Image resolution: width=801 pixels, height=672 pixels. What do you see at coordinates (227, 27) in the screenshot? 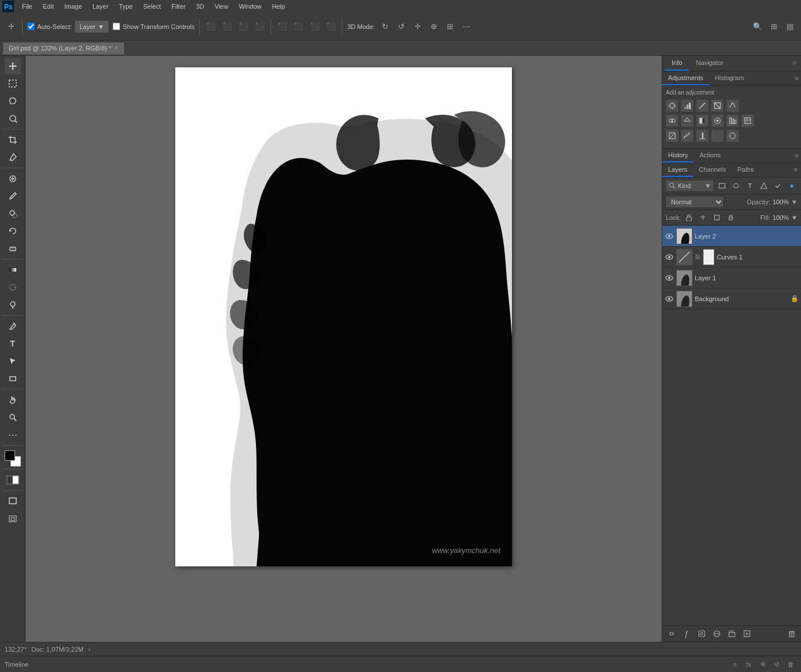
I see `align-center-icon: ⬛` at bounding box center [227, 27].